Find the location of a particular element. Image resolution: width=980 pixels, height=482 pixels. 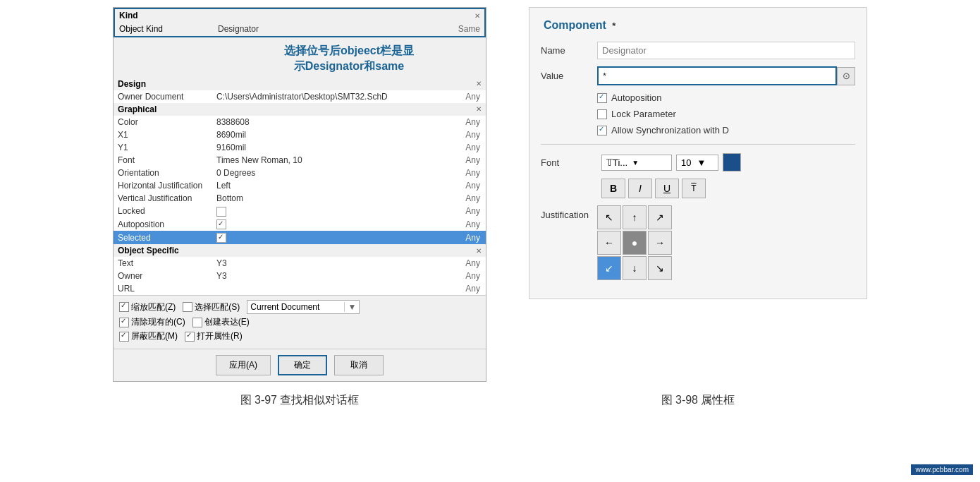

justify-center-button: ● is located at coordinates (635, 243).